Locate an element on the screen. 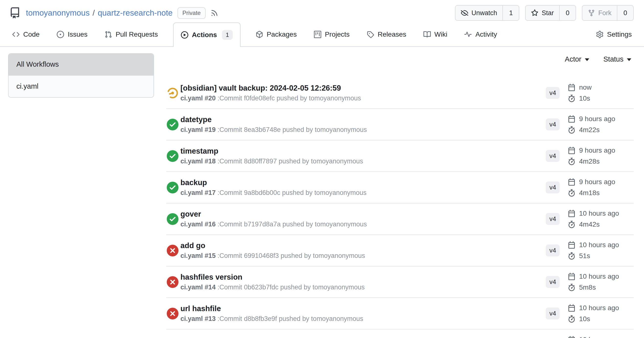 This screenshot has height=338, width=644. run-right: v4 10 hours ago 10s is located at coordinates (590, 314).